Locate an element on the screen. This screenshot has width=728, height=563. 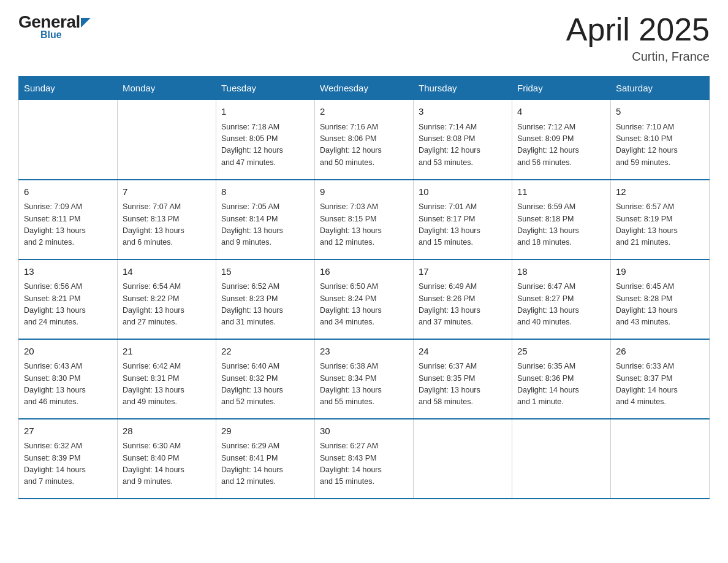
day-number: 5 is located at coordinates (660, 112).